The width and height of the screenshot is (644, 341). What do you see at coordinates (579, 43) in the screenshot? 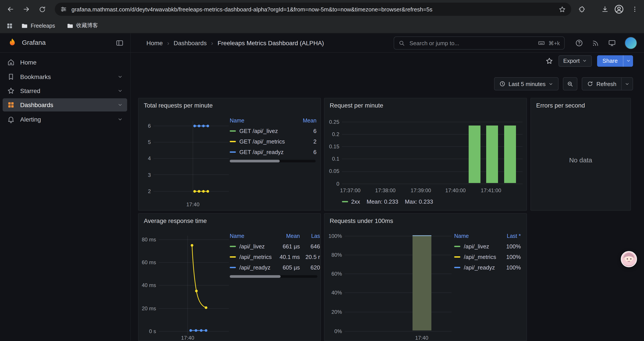
I see `help-icon` at bounding box center [579, 43].